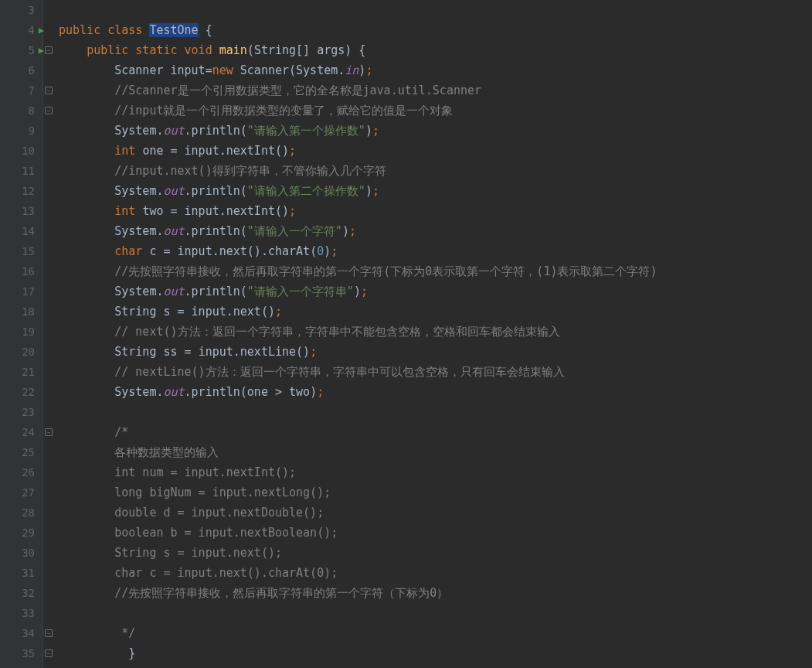  What do you see at coordinates (436, 151) in the screenshot?
I see `code-line: int one = input.nextInt();` at bounding box center [436, 151].